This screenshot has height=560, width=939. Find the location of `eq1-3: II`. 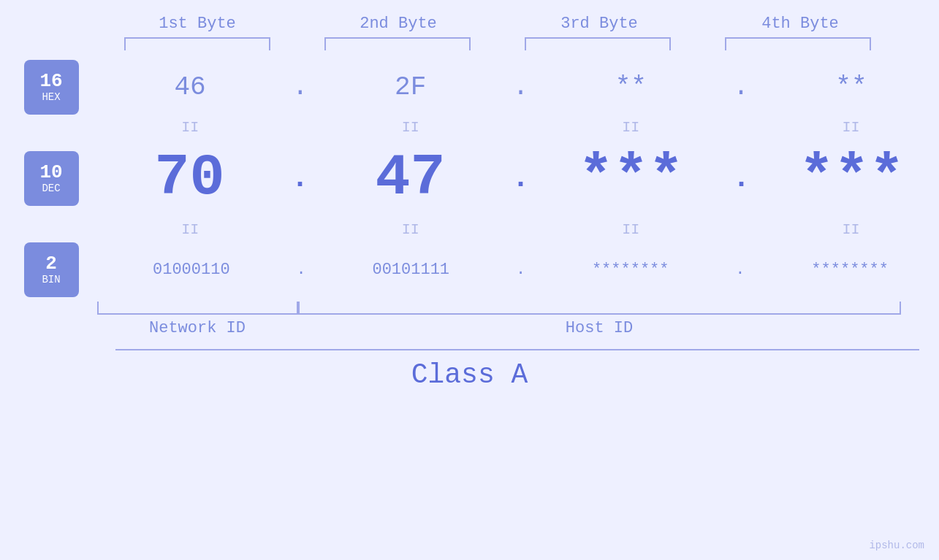

eq1-3: II is located at coordinates (631, 127).